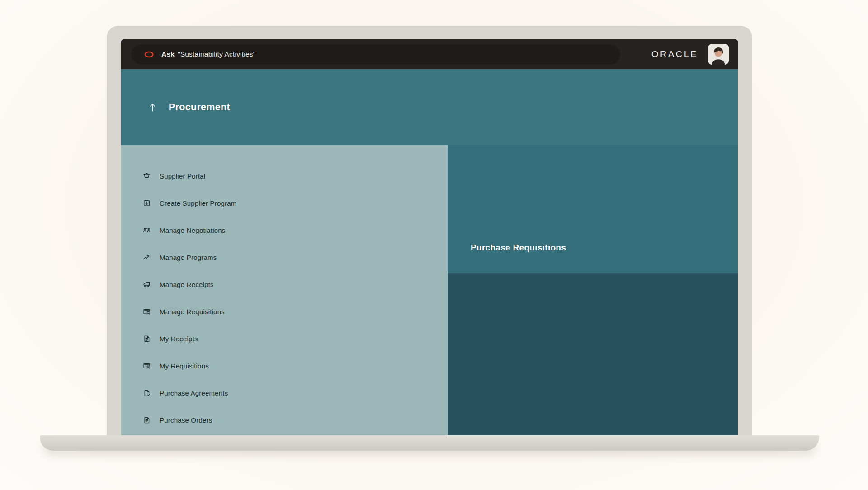 This screenshot has width=868, height=490. I want to click on trend-up-icon, so click(146, 258).